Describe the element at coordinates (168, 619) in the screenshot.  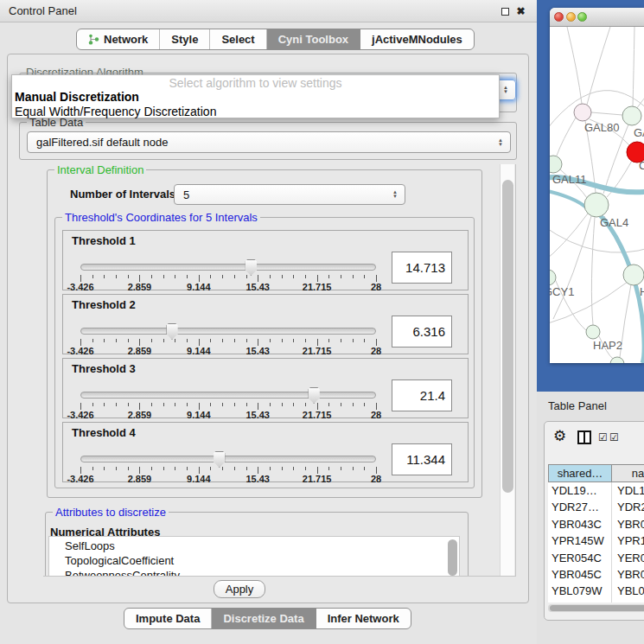
I see `tab-impute-data: Impute Data` at that location.